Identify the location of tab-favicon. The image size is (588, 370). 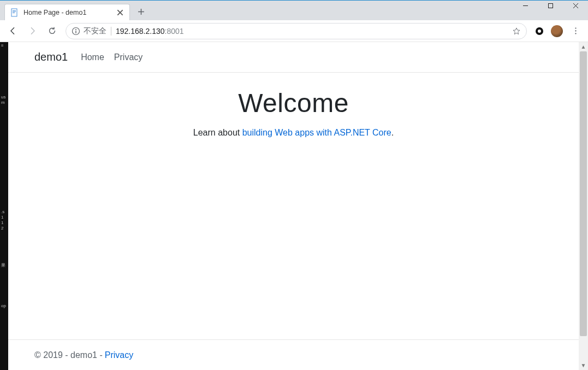
(15, 13).